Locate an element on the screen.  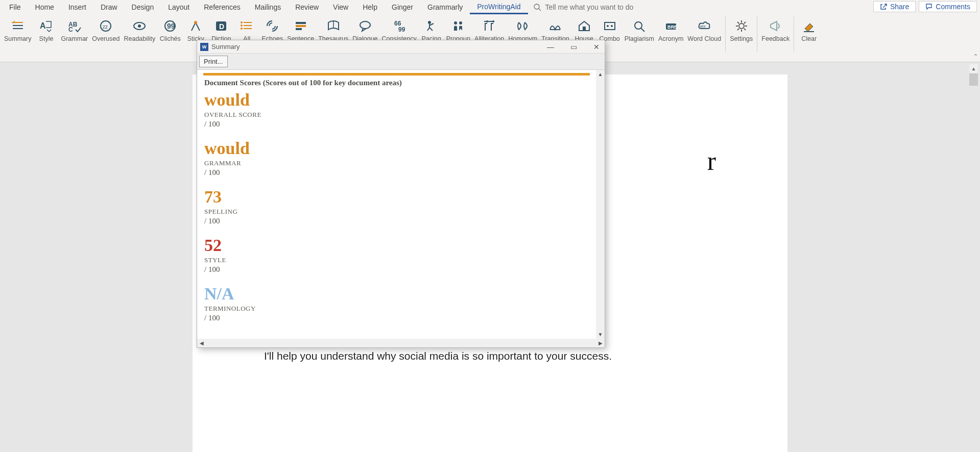
ribbon-label: Acronym is located at coordinates (671, 39).